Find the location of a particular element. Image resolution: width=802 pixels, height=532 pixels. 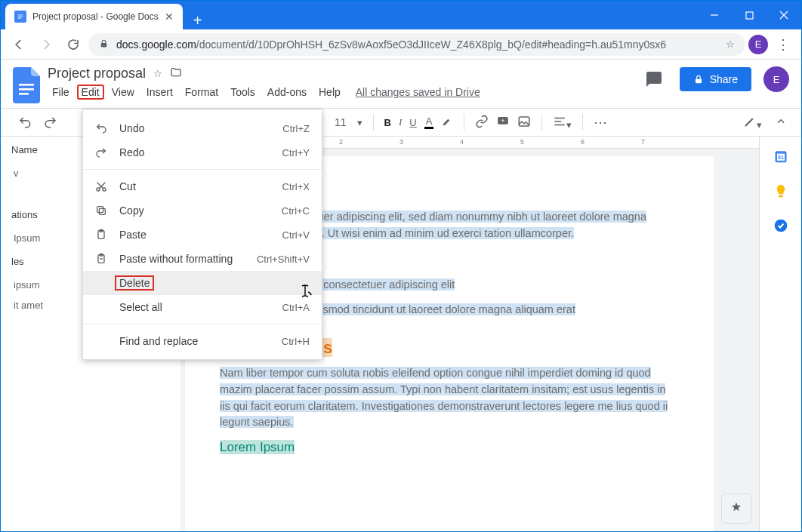

italic-button: I is located at coordinates (400, 122).